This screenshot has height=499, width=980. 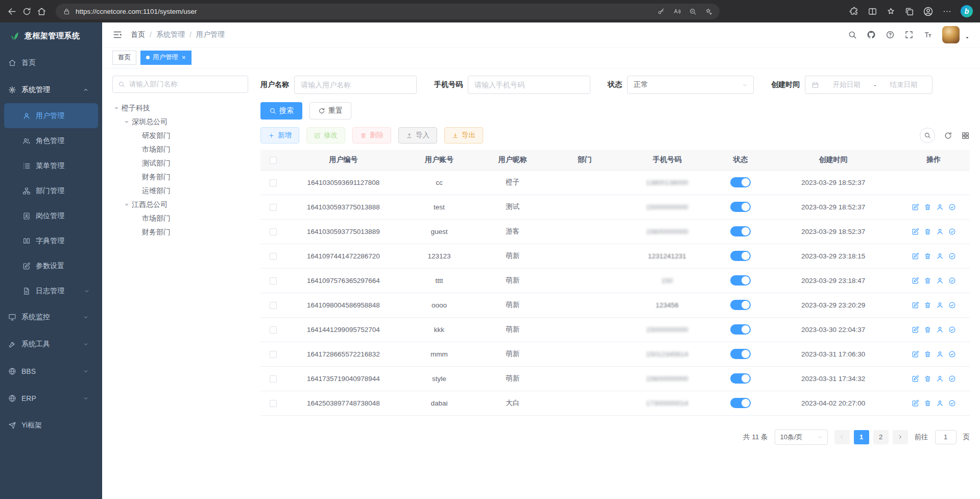 What do you see at coordinates (51, 165) in the screenshot?
I see `sidebar-item-menu-management: 菜单管理` at bounding box center [51, 165].